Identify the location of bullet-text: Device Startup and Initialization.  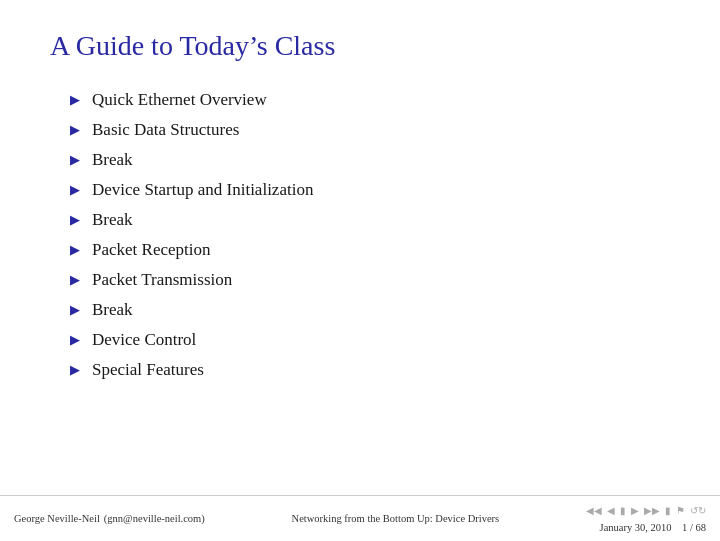
(202, 190).